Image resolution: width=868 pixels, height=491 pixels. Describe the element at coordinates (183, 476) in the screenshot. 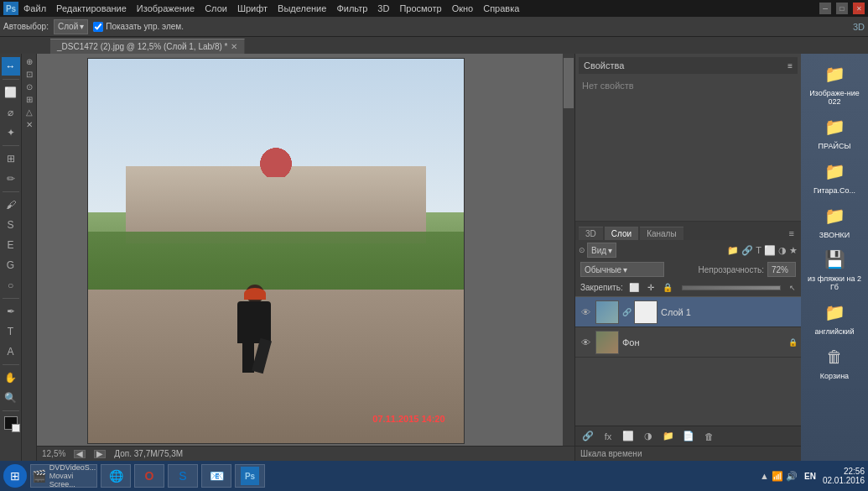

I see `taskbar-skype: S` at that location.